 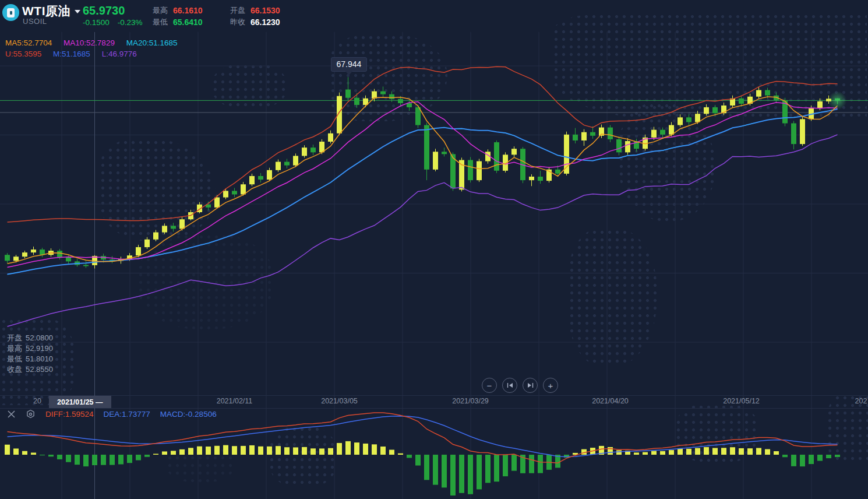 What do you see at coordinates (37, 401) in the screenshot?
I see `x-axis-label-partial: 20` at bounding box center [37, 401].